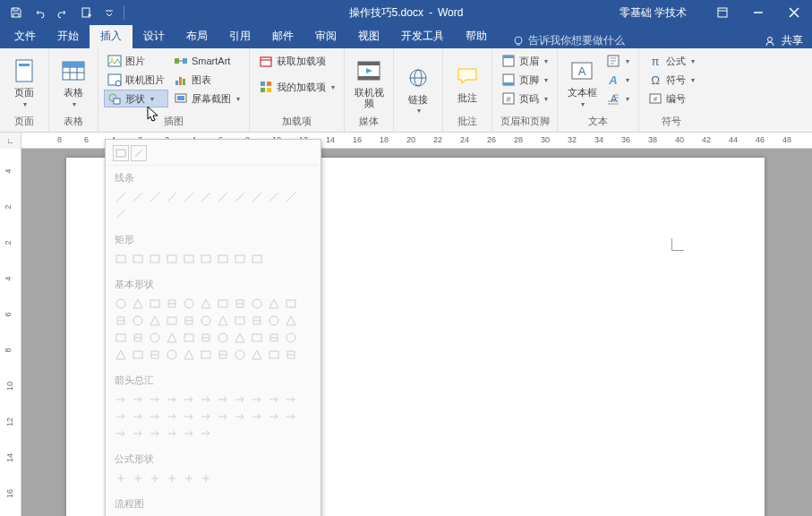  What do you see at coordinates (68, 36) in the screenshot?
I see `tab-home: 开始` at bounding box center [68, 36].